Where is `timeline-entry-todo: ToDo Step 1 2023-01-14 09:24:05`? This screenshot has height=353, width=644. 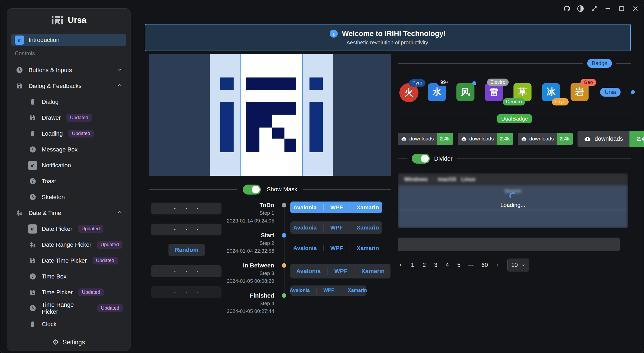
timeline-entry-todo: ToDo Step 1 2023-01-14 09:24:05 is located at coordinates (252, 213).